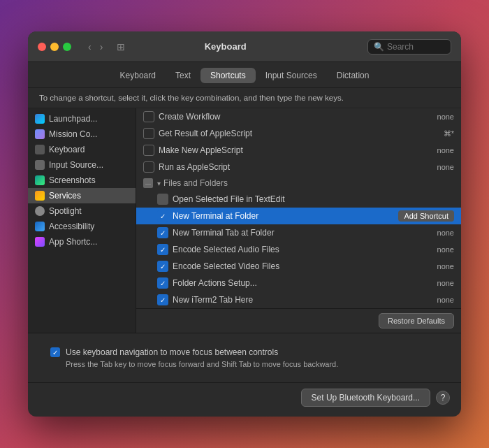 This screenshot has width=489, height=448. I want to click on app-icon, so click(40, 242).